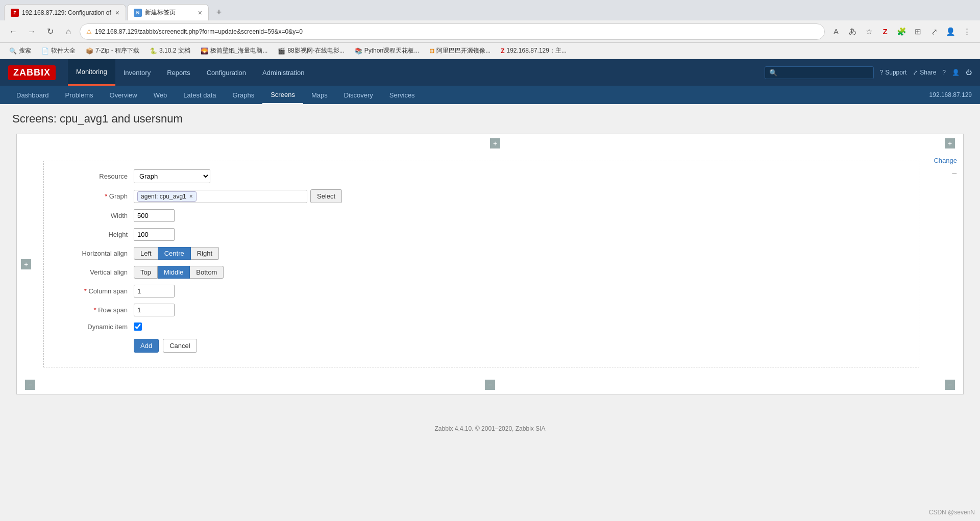 This screenshot has height=521, width=980. Describe the element at coordinates (137, 72) in the screenshot. I see `top-menu-item-inventory: Inventory` at that location.